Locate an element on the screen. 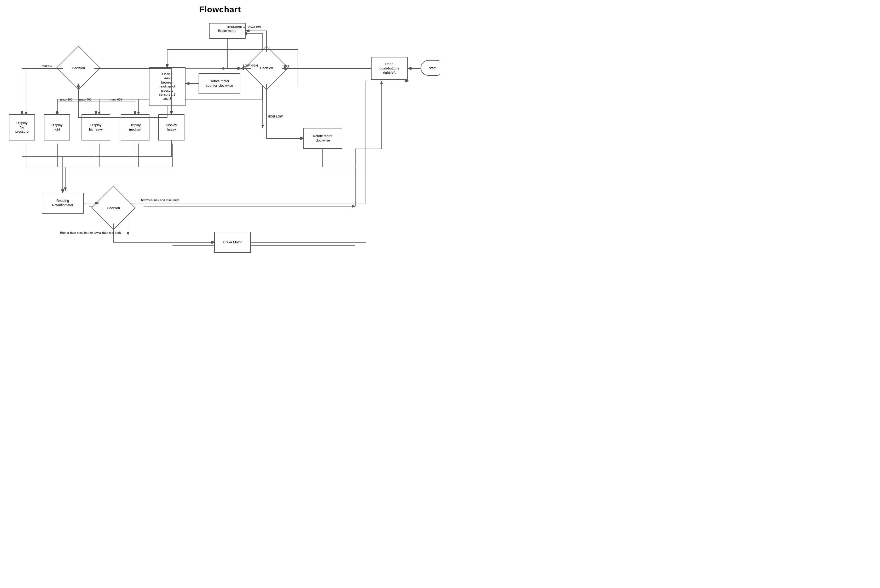 The image size is (880, 588). read-pushbuttons-node: Read push-buttons right-left is located at coordinates (390, 68).